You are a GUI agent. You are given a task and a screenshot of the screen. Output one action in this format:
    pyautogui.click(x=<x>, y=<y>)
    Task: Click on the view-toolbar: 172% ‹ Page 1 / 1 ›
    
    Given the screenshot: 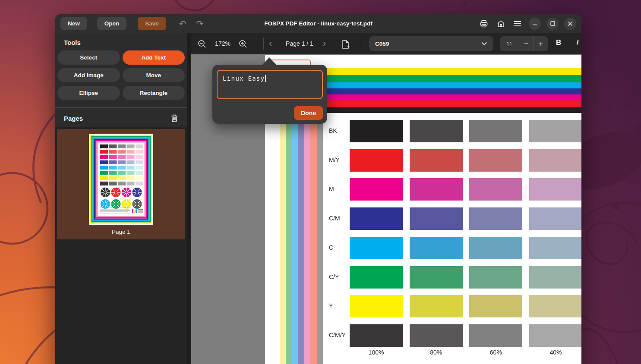 What is the action you would take?
    pyautogui.click(x=386, y=44)
    